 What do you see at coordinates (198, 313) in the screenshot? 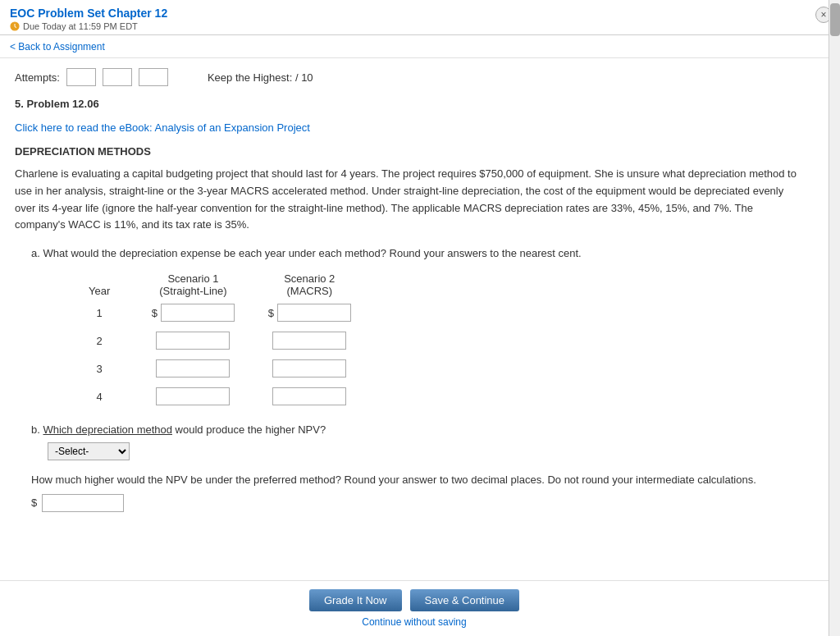
I see `s1-year1-input` at bounding box center [198, 313].